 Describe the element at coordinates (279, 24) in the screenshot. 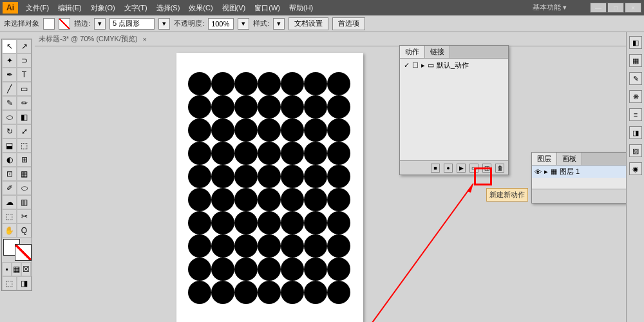

I see `style-dropdown: ▾` at that location.